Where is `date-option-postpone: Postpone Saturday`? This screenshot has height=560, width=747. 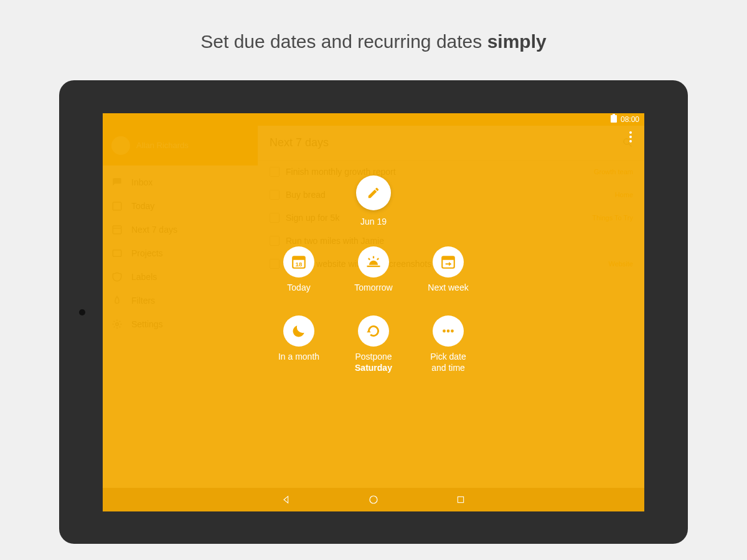
date-option-postpone: Postpone Saturday is located at coordinates (374, 345).